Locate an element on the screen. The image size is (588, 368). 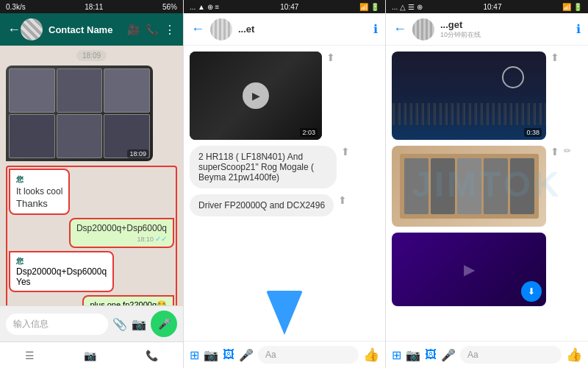
gallery-icon-mid: 🖼 is located at coordinates (229, 355).